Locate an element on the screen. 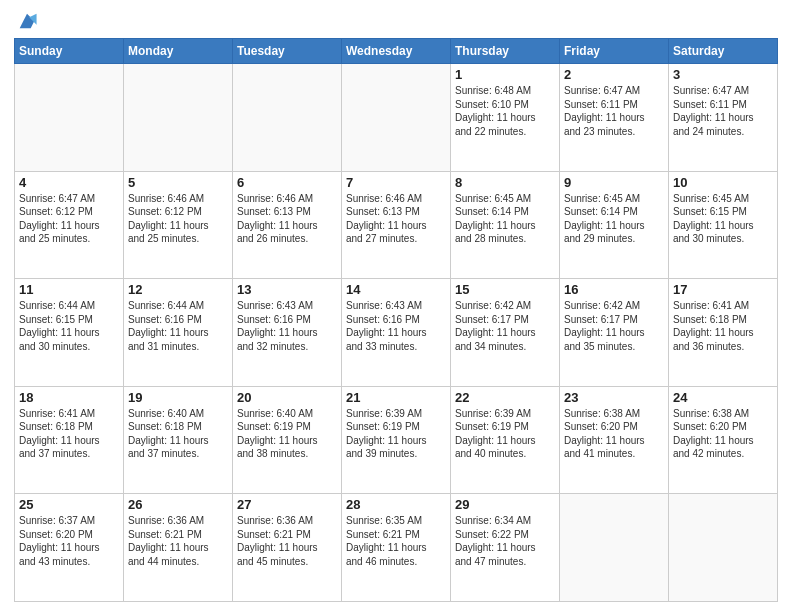 This screenshot has width=792, height=612. day-number: 27 is located at coordinates (287, 504).